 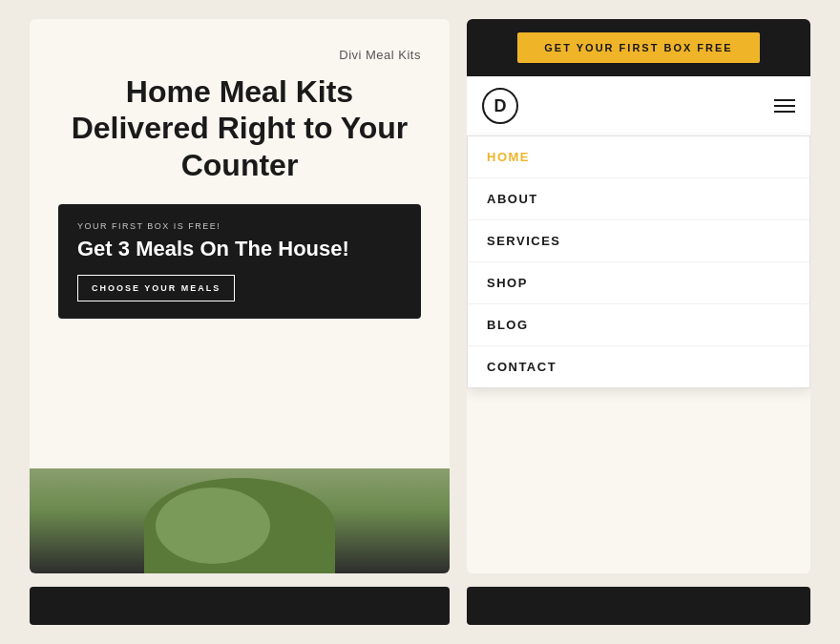 I want to click on hero-title: Home Meal Kits Delivered Right to Your C…, so click(x=240, y=128).